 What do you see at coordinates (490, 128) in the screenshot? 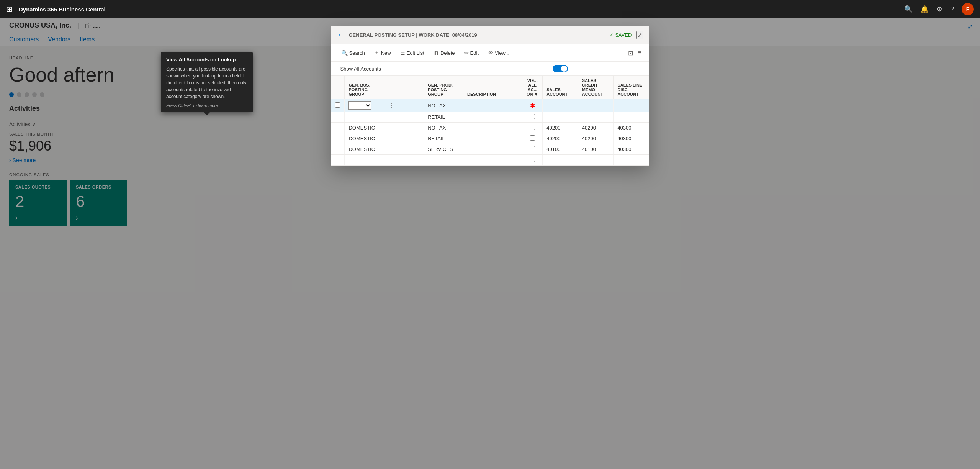
I see `table-row: DOMESTICNO TAX402004020040300` at bounding box center [490, 128].